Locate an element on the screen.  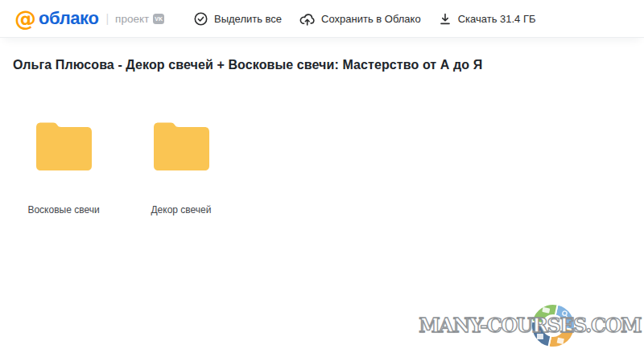
vk-badge-icon: VK is located at coordinates (159, 19).